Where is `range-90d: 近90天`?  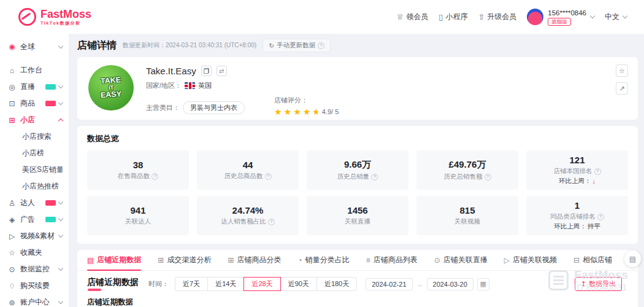 range-90d: 近90天 is located at coordinates (299, 284).